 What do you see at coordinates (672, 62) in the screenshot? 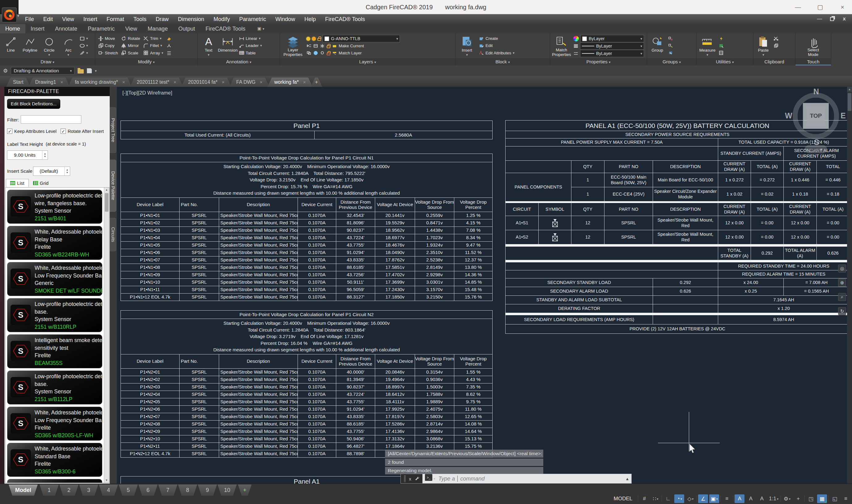
I see `groups-group-label: Groups ▾` at bounding box center [672, 62].